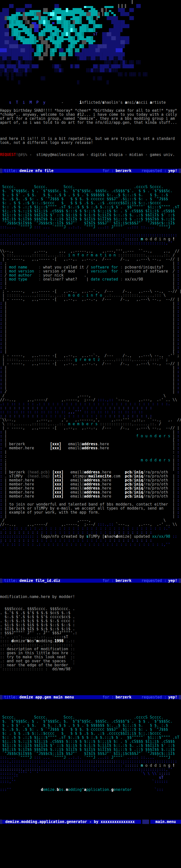 This screenshot has height=868, width=181. Describe the element at coordinates (90, 814) in the screenshot. I see `menu-item-quit-app-gen` at that location.